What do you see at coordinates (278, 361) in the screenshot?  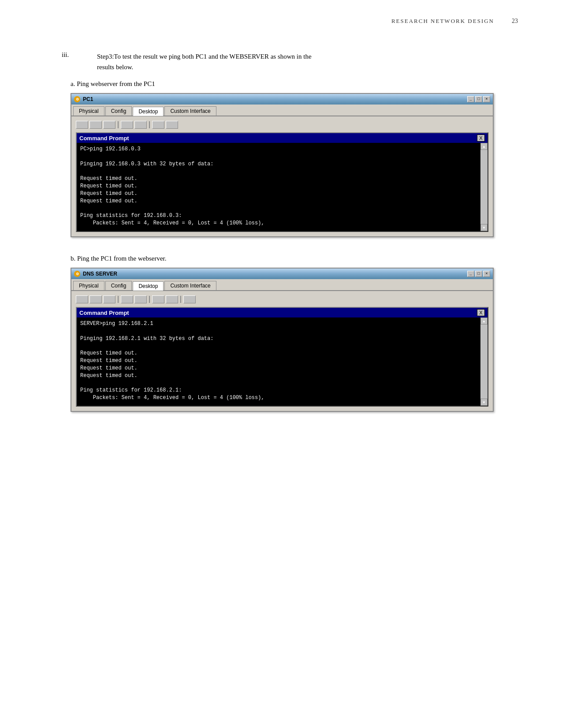 I see `cmd-line-5-dns: Request timed out.` at bounding box center [278, 361].